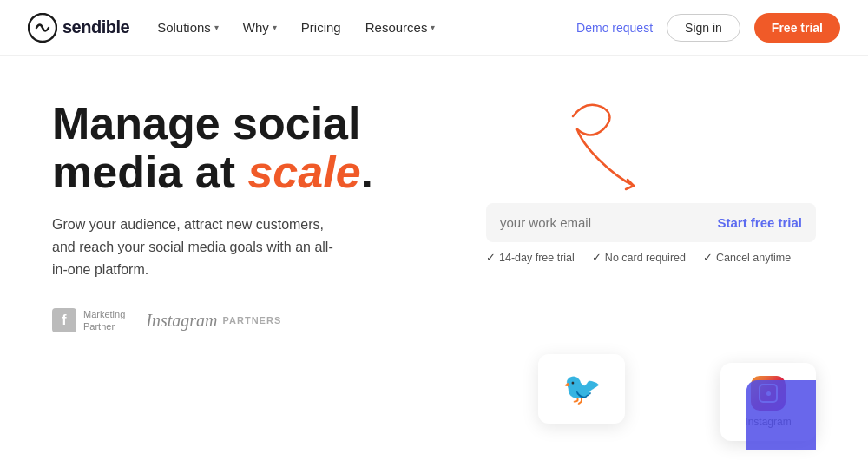 The height and width of the screenshot is (467, 868). Describe the element at coordinates (78, 28) in the screenshot. I see `logo-link: sendible` at that location.